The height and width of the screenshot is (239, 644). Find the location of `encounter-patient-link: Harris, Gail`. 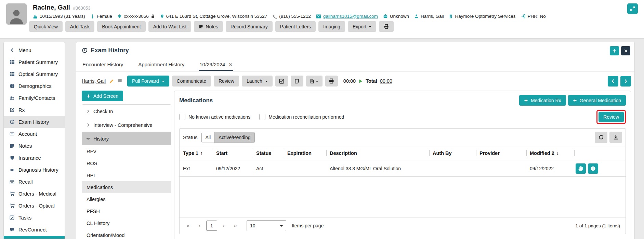

encounter-patient-link: Harris, Gail is located at coordinates (94, 81).